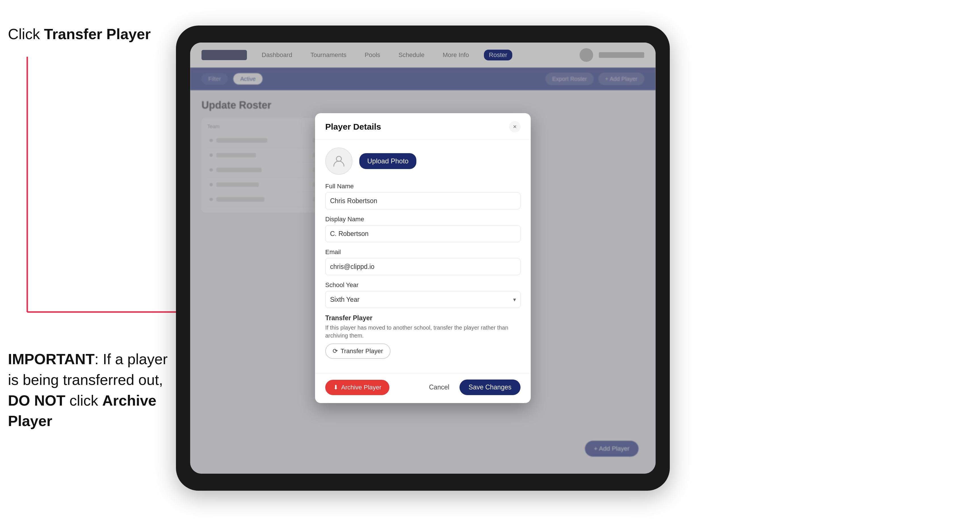  What do you see at coordinates (361, 387) in the screenshot?
I see `archive-button-label: Archive Player` at bounding box center [361, 387].